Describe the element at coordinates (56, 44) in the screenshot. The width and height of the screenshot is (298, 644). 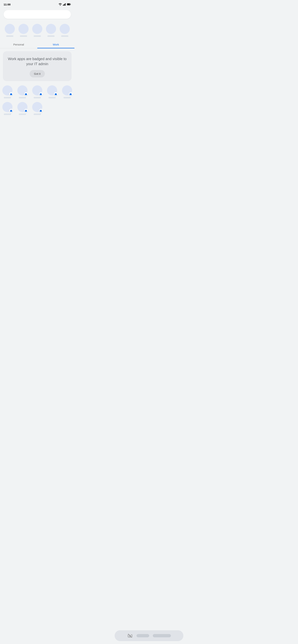
I see `tab-work: Work` at that location.